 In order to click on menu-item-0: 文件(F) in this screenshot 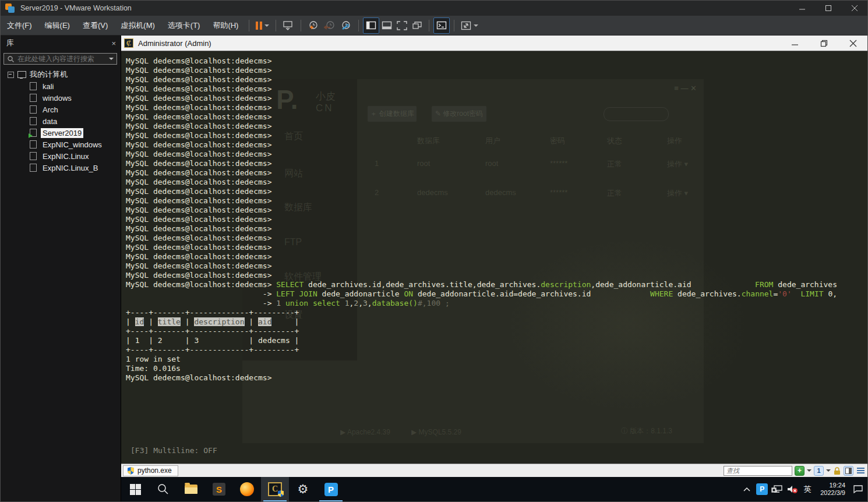, I will do `click(20, 26)`.